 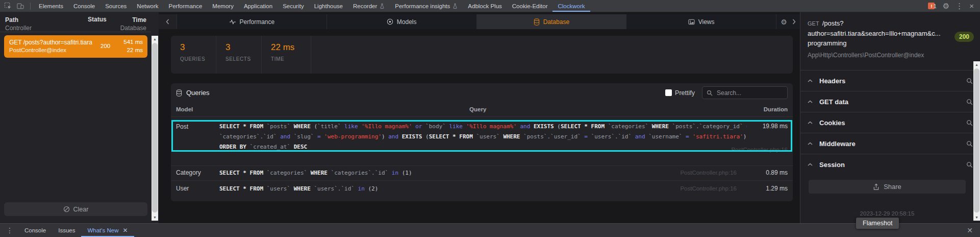 I want to click on tab-lighthouse: Lighthouse, so click(x=329, y=6).